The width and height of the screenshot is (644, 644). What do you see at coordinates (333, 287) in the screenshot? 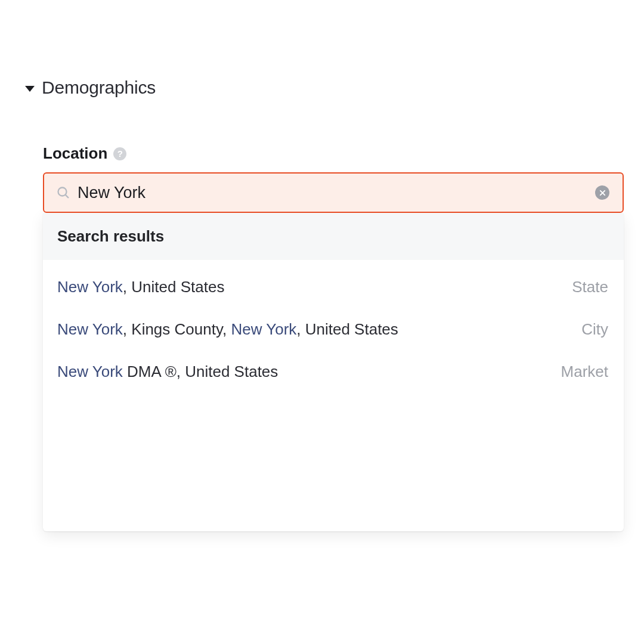
I see `search-result-item: New York, United StatesState` at bounding box center [333, 287].